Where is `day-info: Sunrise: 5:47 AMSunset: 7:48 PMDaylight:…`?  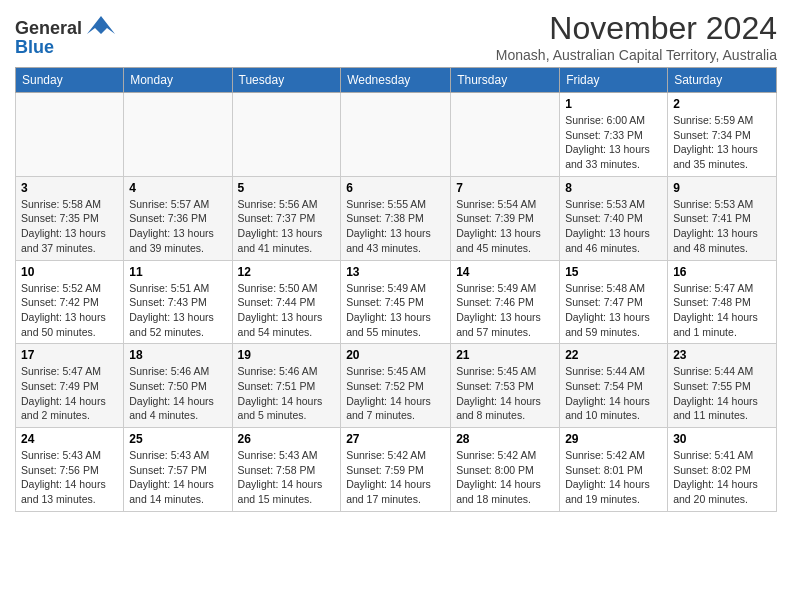
day-info: Sunrise: 5:47 AMSunset: 7:48 PMDaylight:… is located at coordinates (722, 310).